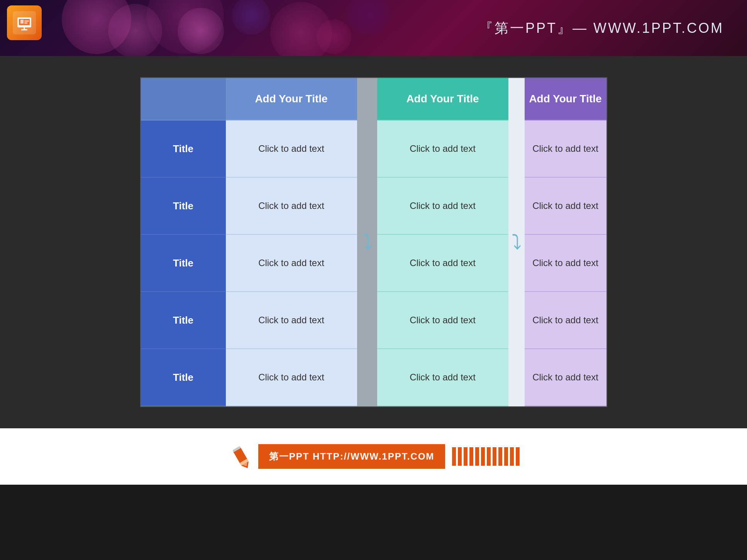 Image resolution: width=747 pixels, height=560 pixels. What do you see at coordinates (352, 456) in the screenshot?
I see `footer-url-bar: 第一PPT HTTP://WWW.1PPT.COM` at bounding box center [352, 456].